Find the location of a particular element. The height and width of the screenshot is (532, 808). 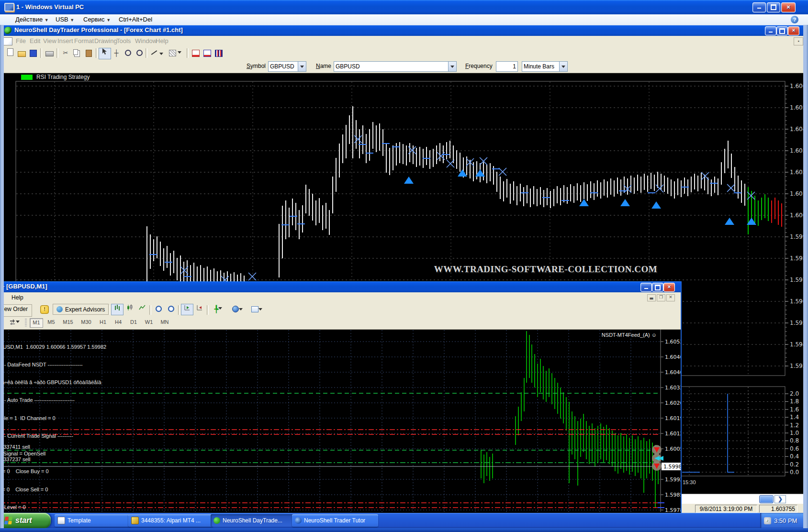

trendline-tool-icon is located at coordinates (157, 54).